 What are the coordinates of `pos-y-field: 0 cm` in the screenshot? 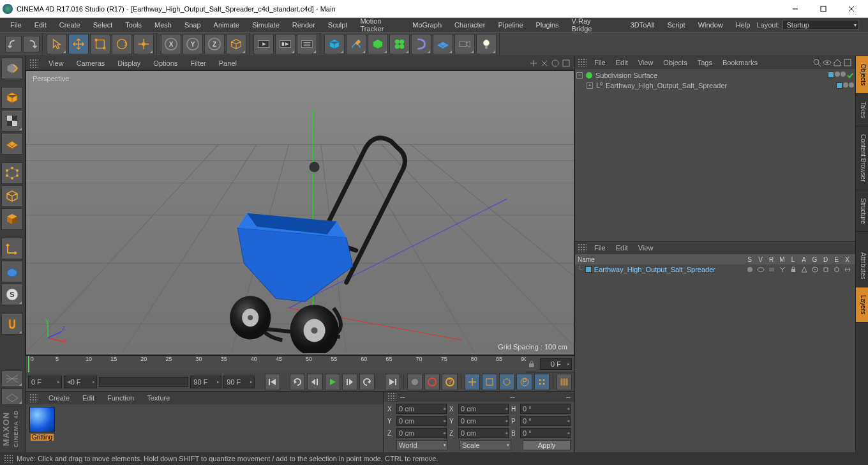 It's located at (421, 421).